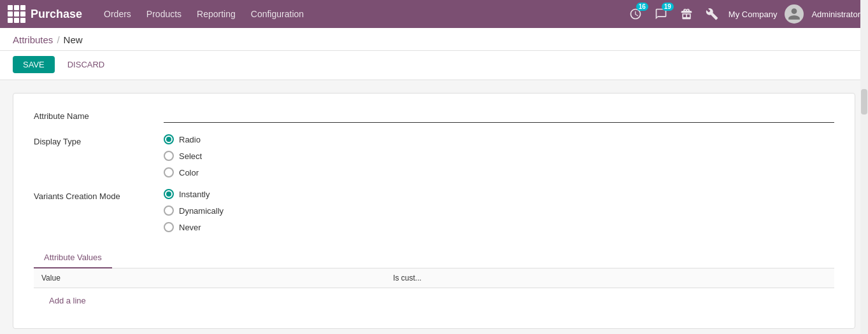 This screenshot has width=868, height=334. I want to click on radio-color-indicator, so click(169, 172).